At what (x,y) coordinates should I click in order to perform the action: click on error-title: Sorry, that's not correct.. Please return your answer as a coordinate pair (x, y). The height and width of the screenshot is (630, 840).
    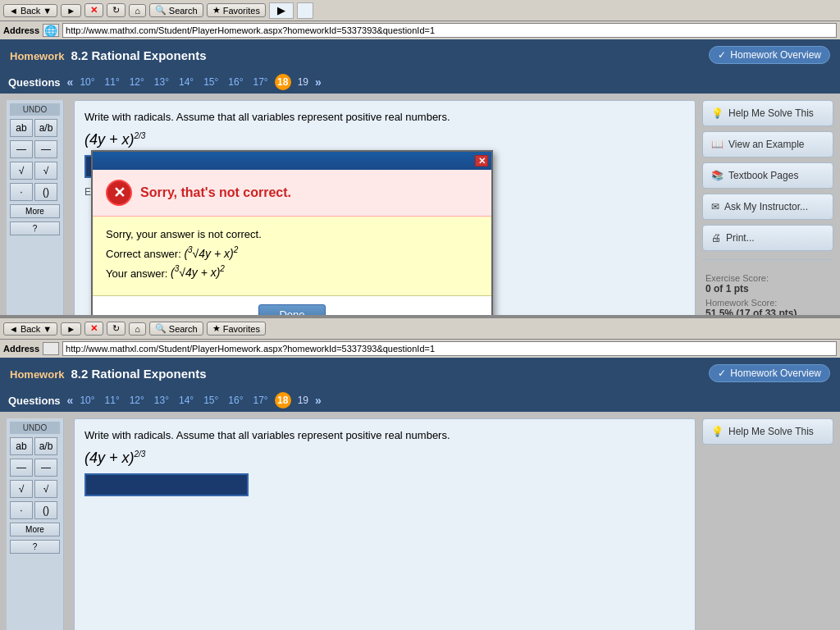
    Looking at the image, I should click on (216, 193).